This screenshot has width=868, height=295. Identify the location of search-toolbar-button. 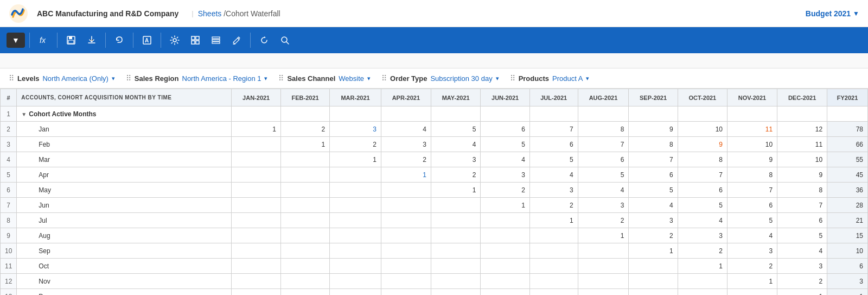
(285, 40).